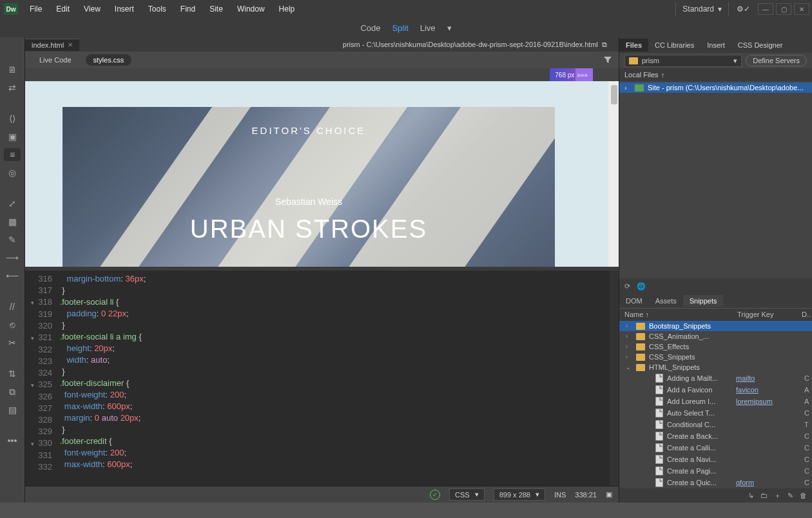 The height and width of the screenshot is (518, 812). What do you see at coordinates (683, 61) in the screenshot?
I see `site-dropdown: prism ▾` at bounding box center [683, 61].